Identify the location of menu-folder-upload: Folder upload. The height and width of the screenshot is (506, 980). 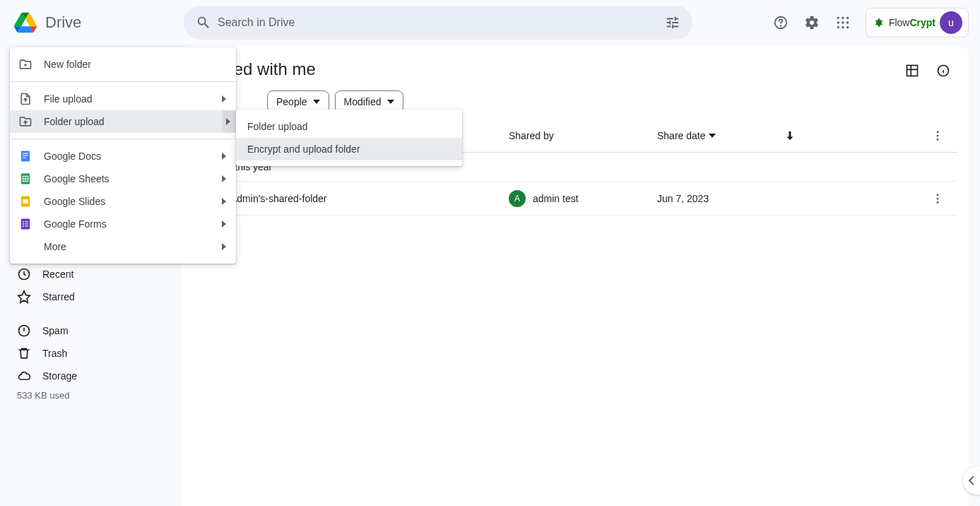
(123, 122).